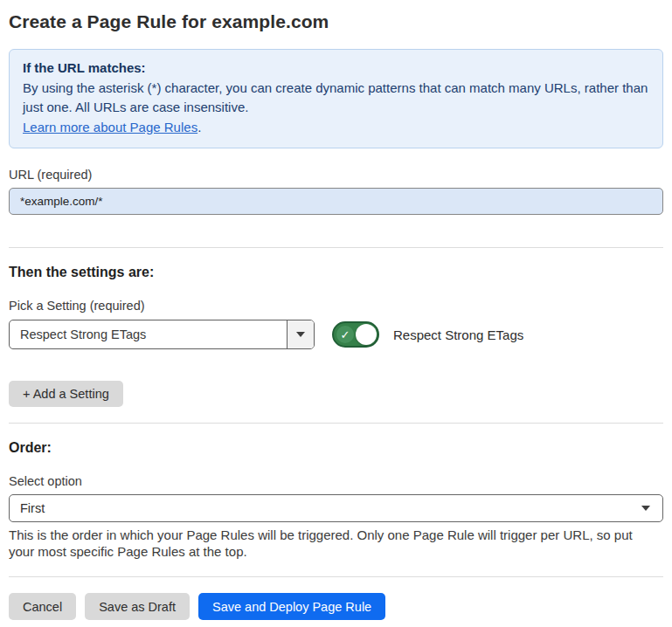 Image resolution: width=672 pixels, height=627 pixels. What do you see at coordinates (336, 481) in the screenshot?
I see `order-select-label: Select option` at bounding box center [336, 481].